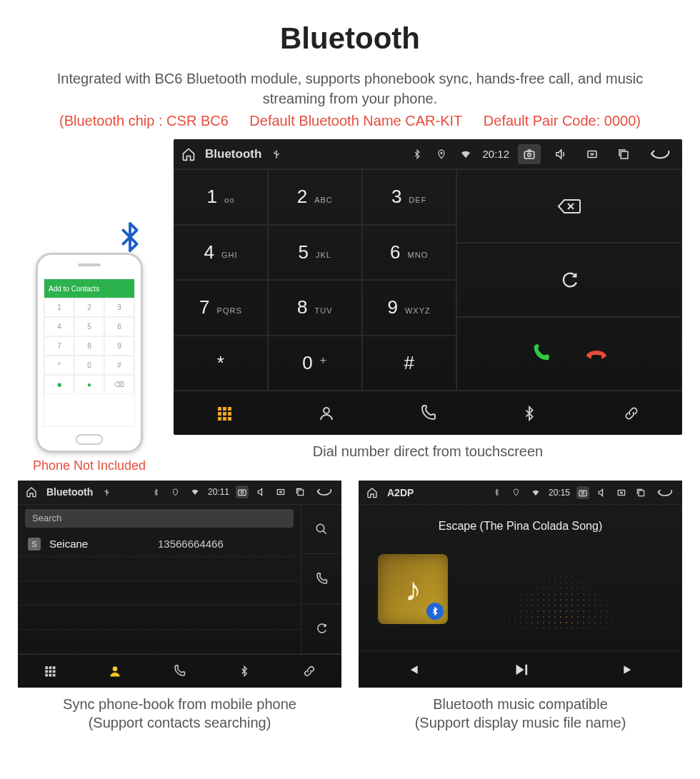  I want to click on mini-key: #, so click(119, 366).